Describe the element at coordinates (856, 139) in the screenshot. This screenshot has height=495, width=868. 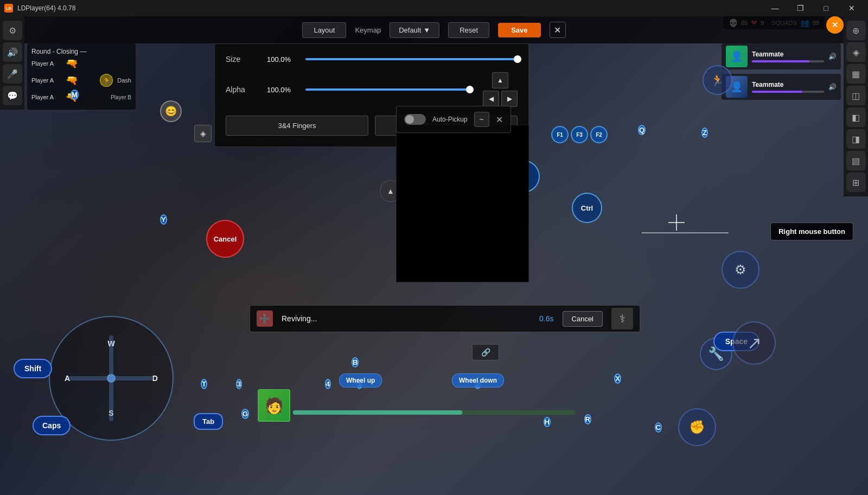
I see `sidebar-right-btn-6: ◨` at that location.